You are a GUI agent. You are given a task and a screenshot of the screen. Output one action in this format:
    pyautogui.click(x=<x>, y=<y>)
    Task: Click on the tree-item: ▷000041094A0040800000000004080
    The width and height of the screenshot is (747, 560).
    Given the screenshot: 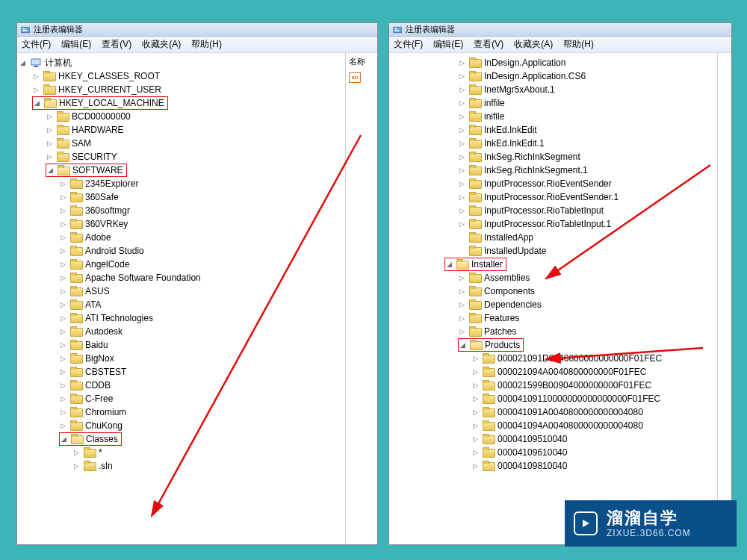 What is the action you would take?
    pyautogui.click(x=554, y=426)
    